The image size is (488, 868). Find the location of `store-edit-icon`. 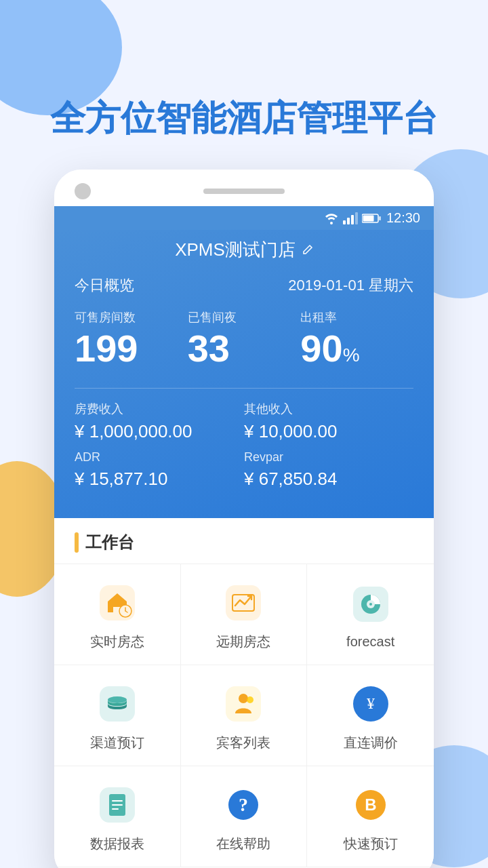

store-edit-icon is located at coordinates (307, 250).